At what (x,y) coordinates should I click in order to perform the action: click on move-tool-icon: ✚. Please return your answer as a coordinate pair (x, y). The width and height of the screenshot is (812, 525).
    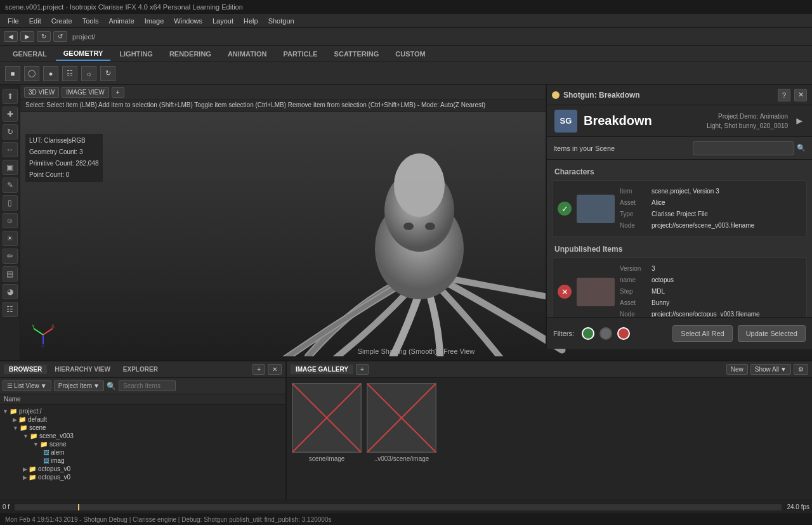
    Looking at the image, I should click on (10, 114).